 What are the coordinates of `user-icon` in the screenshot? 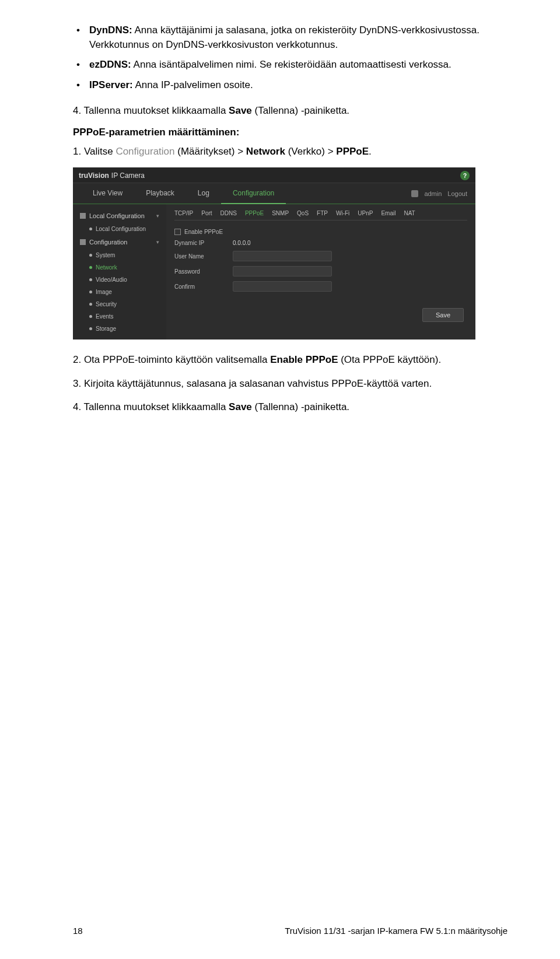 It's located at (415, 194).